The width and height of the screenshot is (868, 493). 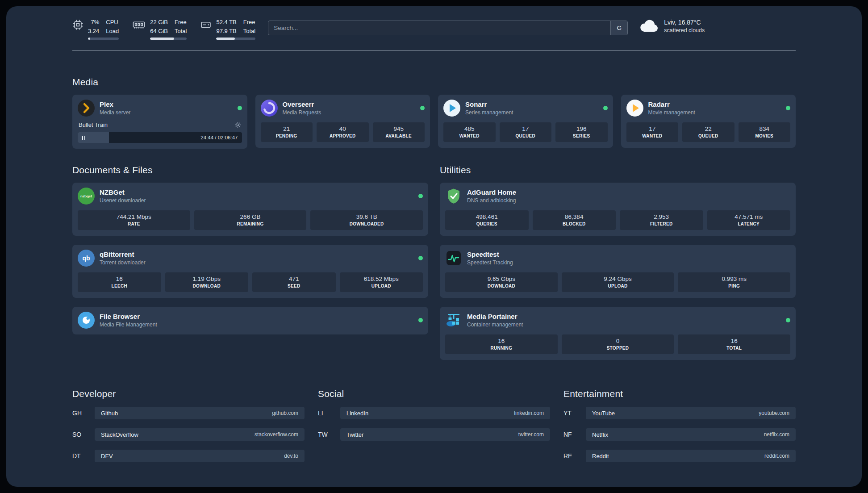 What do you see at coordinates (680, 456) in the screenshot?
I see `bookmark-reddit: RE Reddit reddit.com` at bounding box center [680, 456].